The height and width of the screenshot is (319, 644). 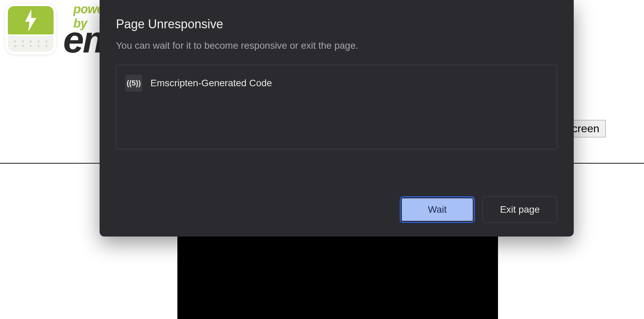 I want to click on broadcast-icon: ((5)), so click(x=134, y=83).